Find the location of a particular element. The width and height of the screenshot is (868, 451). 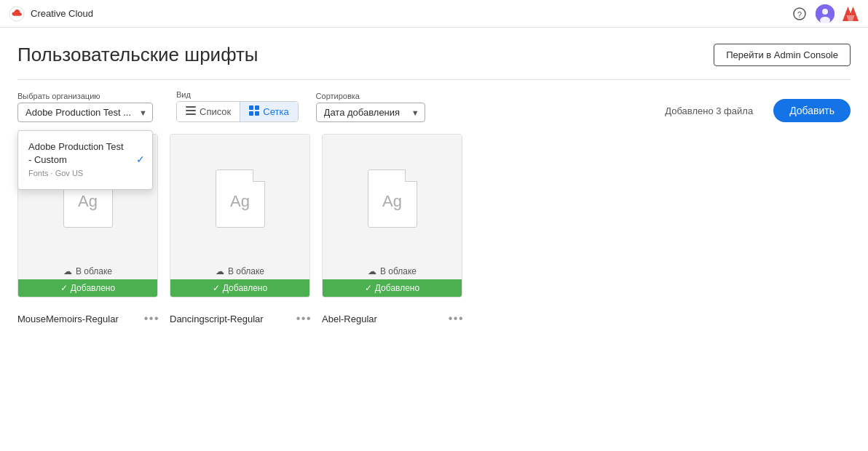

sort-group: Сортировка Дата добавления ▼ is located at coordinates (371, 107).